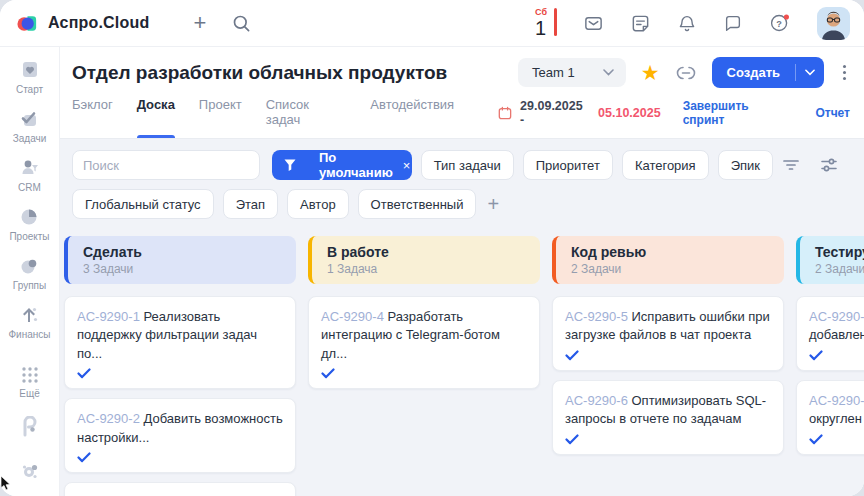  I want to click on sidebar-item-projects: Проекты, so click(29, 224).